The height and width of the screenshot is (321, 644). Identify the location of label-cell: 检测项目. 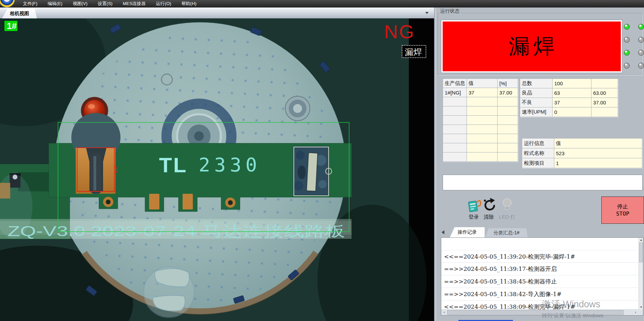
(538, 163).